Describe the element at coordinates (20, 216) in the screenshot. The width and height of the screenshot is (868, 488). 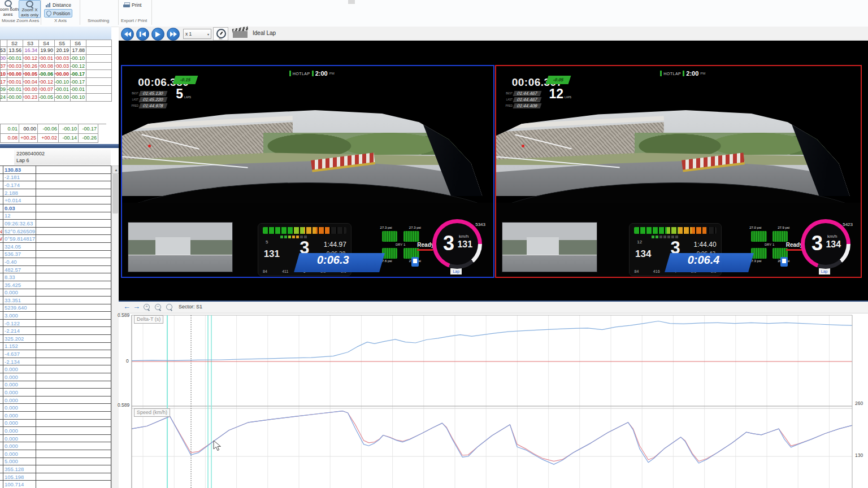
I see `channel-value: 12` at that location.